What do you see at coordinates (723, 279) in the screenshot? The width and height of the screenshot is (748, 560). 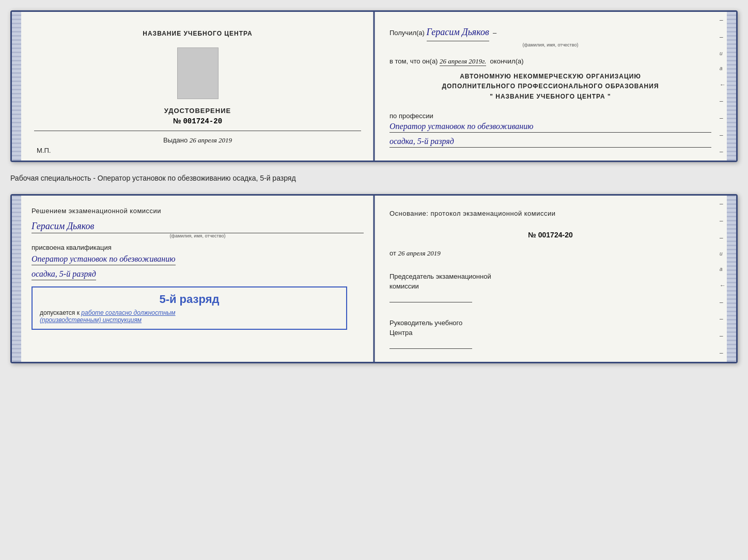 I see `right-edge-markers-bottom: – – – и а ← – – – –` at bounding box center [723, 279].